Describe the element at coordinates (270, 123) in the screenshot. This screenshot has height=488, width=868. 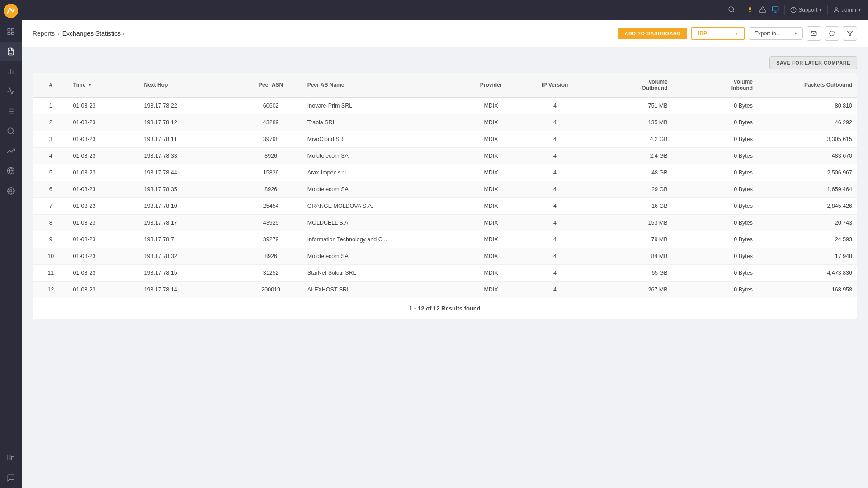
I see `cell-peerasn: 43289` at that location.